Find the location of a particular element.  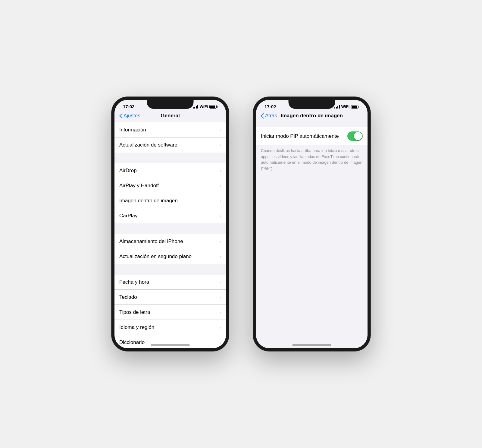

phone-2-screen: 17:02 WiFi Atrás Imagen dentro de im is located at coordinates (312, 224).